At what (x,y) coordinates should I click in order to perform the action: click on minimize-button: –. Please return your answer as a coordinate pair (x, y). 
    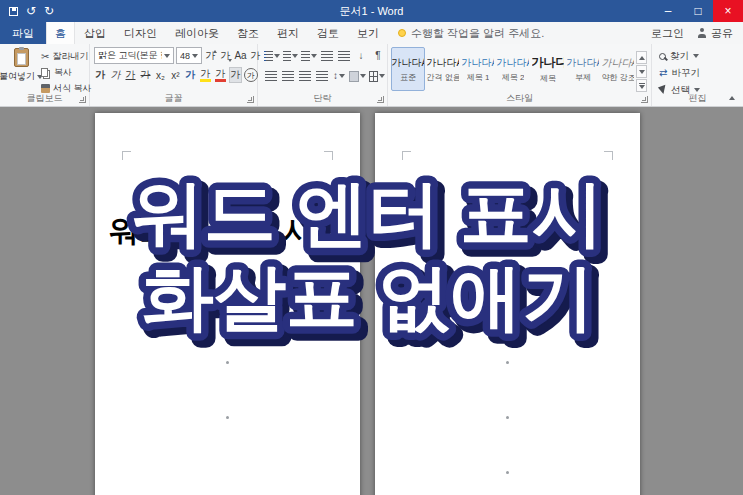
    Looking at the image, I should click on (668, 11).